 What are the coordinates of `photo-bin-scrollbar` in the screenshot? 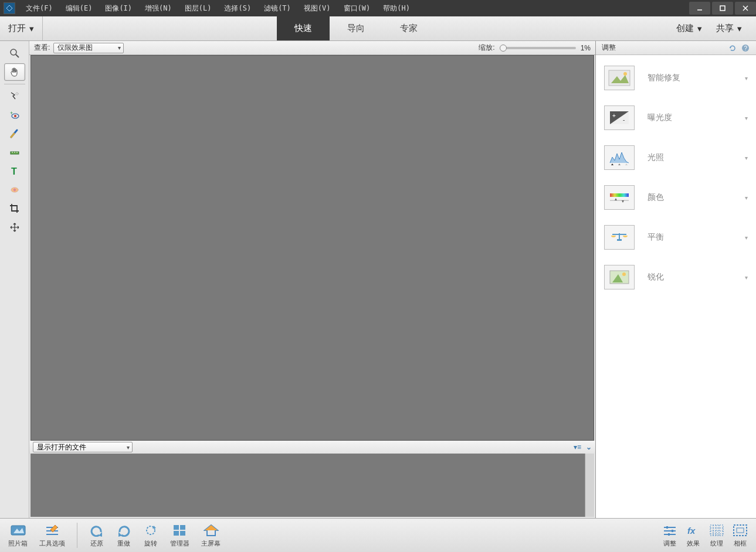 It's located at (589, 485).